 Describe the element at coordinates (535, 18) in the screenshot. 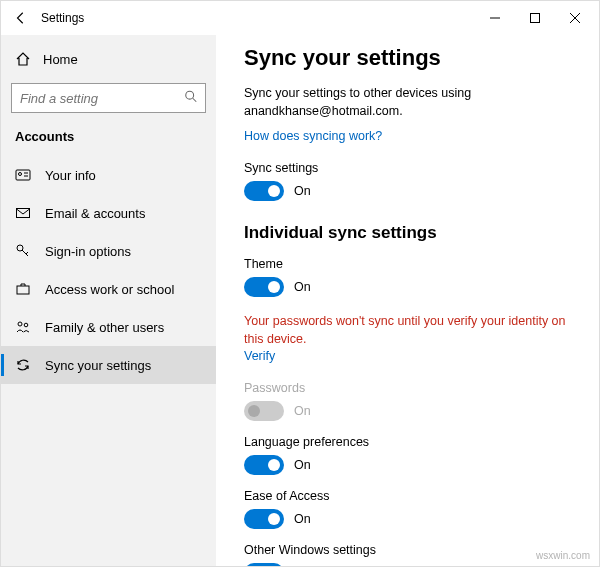

I see `maximize-button` at that location.